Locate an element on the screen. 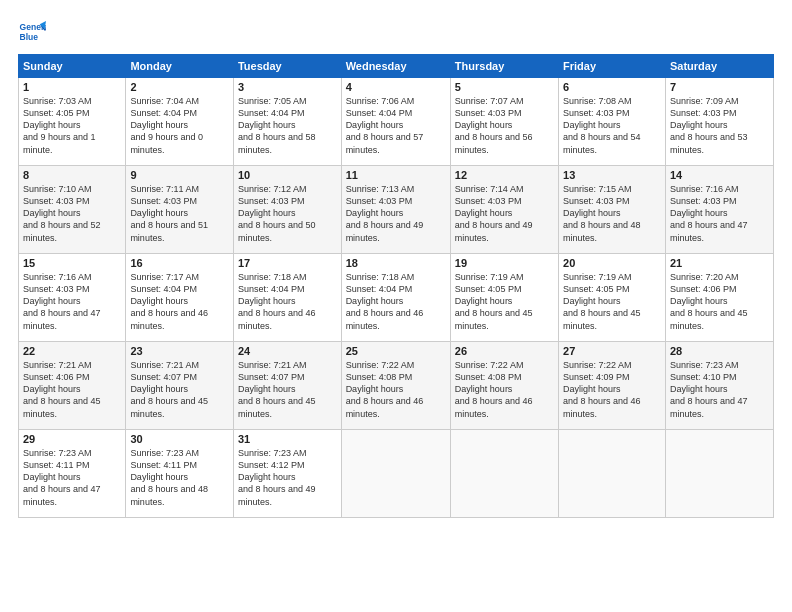  day-info: Sunrise: 7:21 AM Sunset: 4:07 PM Dayligh… is located at coordinates (288, 390).